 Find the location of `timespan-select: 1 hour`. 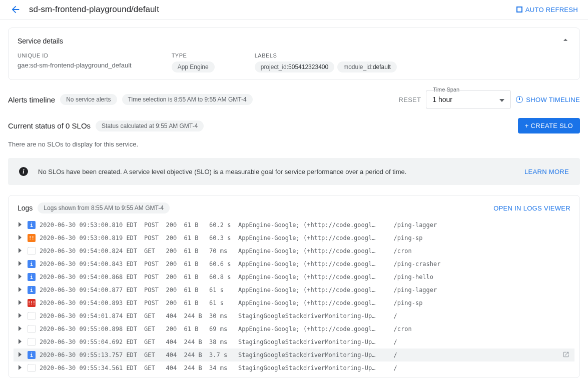

timespan-select: 1 hour is located at coordinates (468, 100).